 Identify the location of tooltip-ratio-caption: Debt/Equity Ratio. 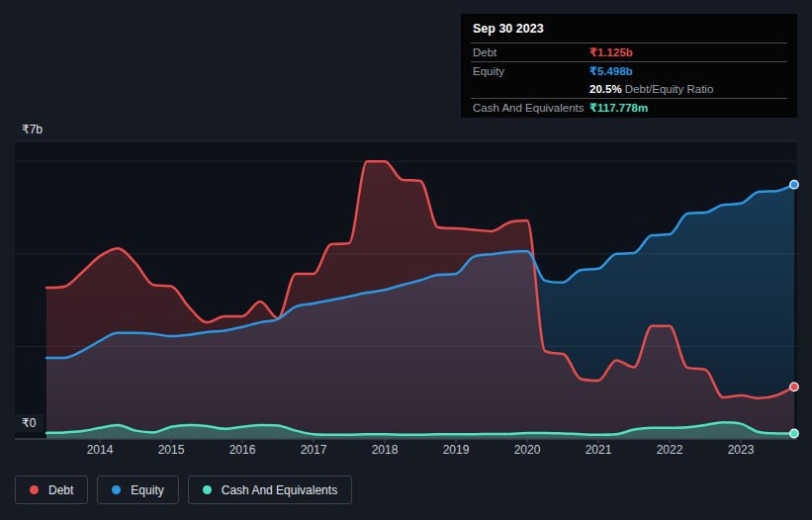
(669, 89).